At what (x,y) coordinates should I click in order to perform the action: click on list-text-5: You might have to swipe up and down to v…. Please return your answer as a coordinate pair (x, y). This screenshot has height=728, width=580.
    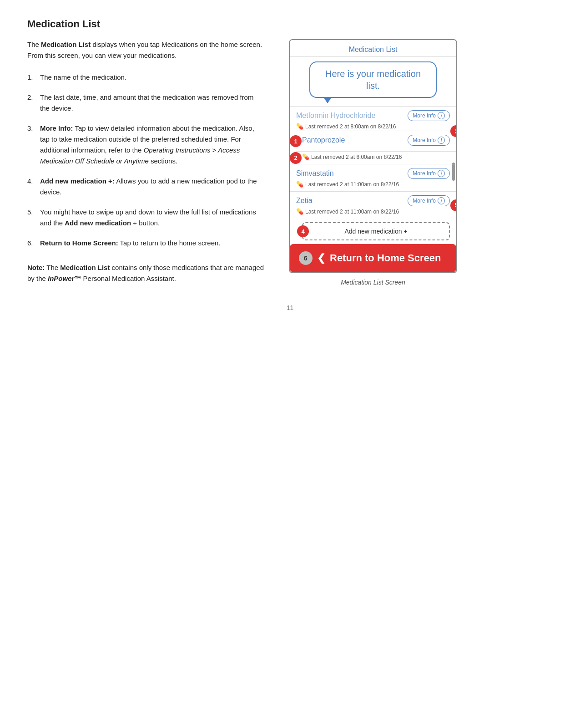
    Looking at the image, I should click on (152, 218).